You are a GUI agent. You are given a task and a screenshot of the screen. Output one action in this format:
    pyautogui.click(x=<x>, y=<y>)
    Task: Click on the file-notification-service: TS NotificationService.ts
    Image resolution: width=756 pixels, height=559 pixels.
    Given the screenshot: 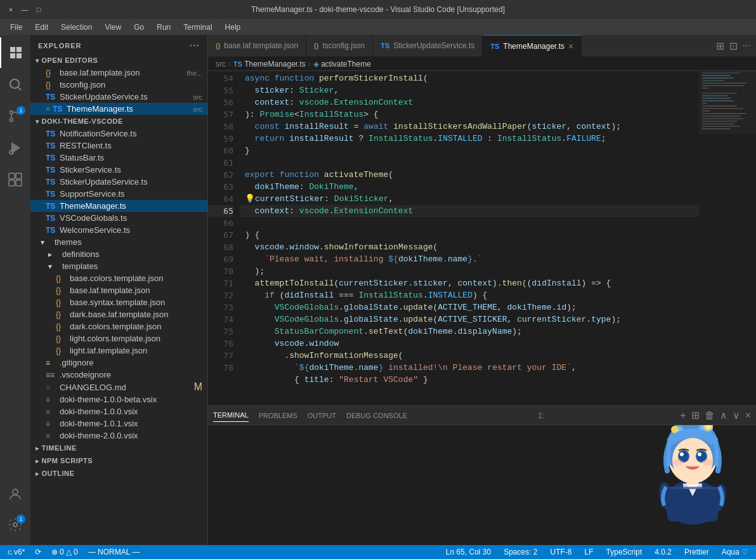 What is the action you would take?
    pyautogui.click(x=119, y=133)
    